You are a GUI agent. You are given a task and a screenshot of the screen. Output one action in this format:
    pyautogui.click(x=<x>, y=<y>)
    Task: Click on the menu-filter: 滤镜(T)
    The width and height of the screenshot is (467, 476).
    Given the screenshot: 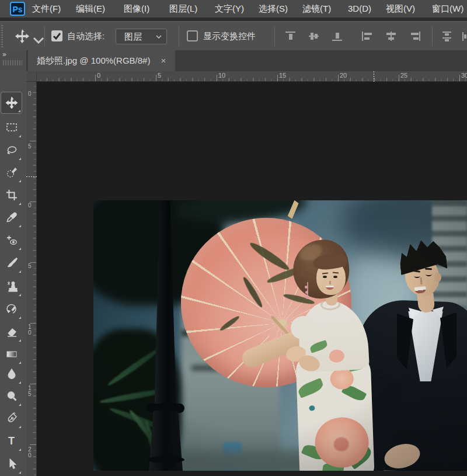 What is the action you would take?
    pyautogui.click(x=316, y=9)
    